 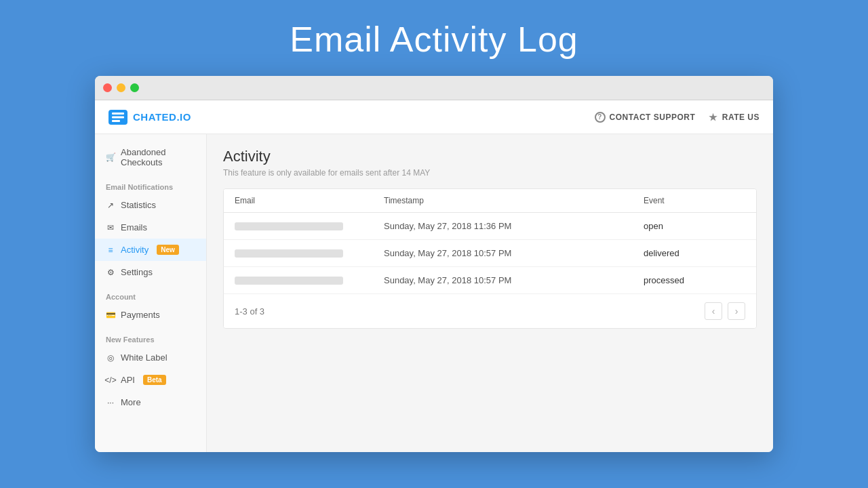 What do you see at coordinates (127, 380) in the screenshot?
I see `sidebar-label-api: API` at bounding box center [127, 380].